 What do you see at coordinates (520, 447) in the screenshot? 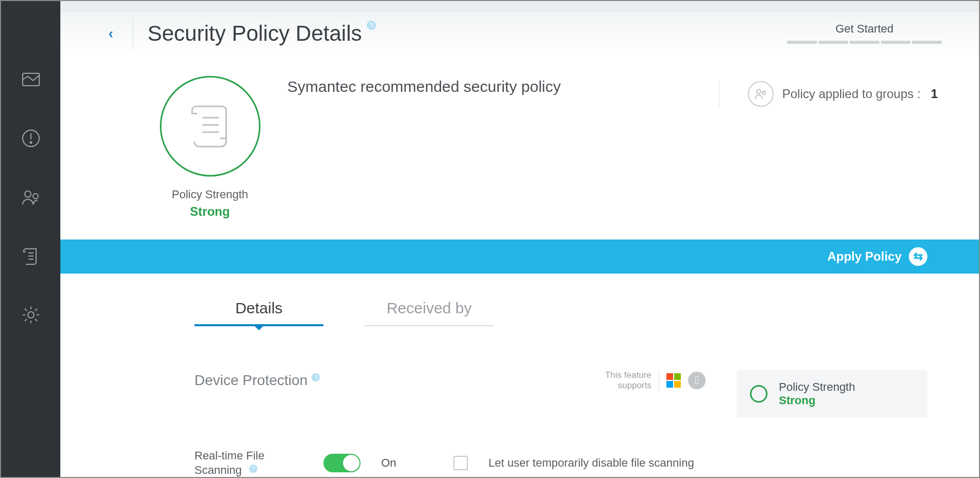
I see `setting-real-time-scanning: Real-time File Scanning ? On Let user te…` at bounding box center [520, 447].